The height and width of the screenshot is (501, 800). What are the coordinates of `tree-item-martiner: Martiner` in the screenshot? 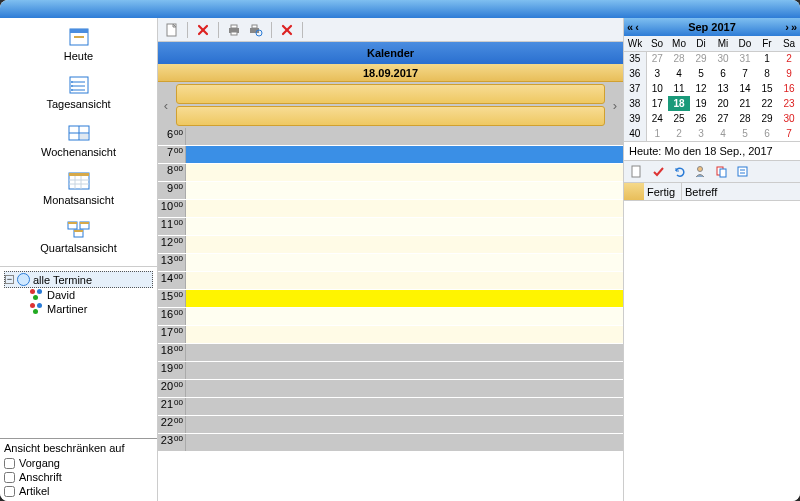 It's located at (78, 309).